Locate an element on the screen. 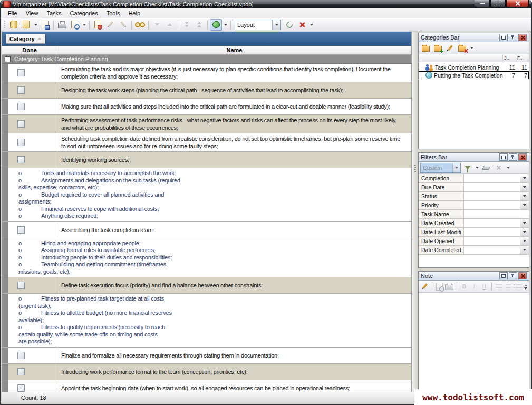 Image resolution: width=532 pixels, height=405 pixels. bold-button: B is located at coordinates (464, 286).